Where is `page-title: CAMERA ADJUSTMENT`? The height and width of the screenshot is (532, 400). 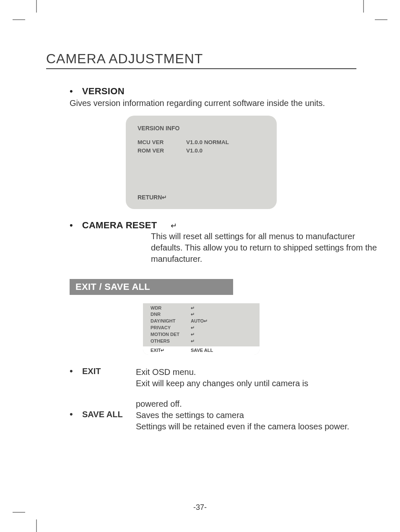 page-title: CAMERA ADJUSTMENT is located at coordinates (201, 59).